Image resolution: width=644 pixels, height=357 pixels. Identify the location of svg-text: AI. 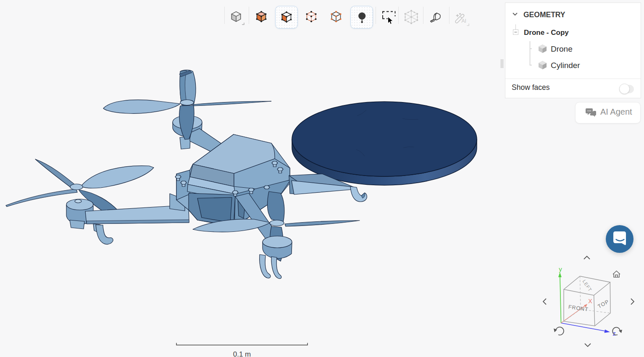
(464, 21).